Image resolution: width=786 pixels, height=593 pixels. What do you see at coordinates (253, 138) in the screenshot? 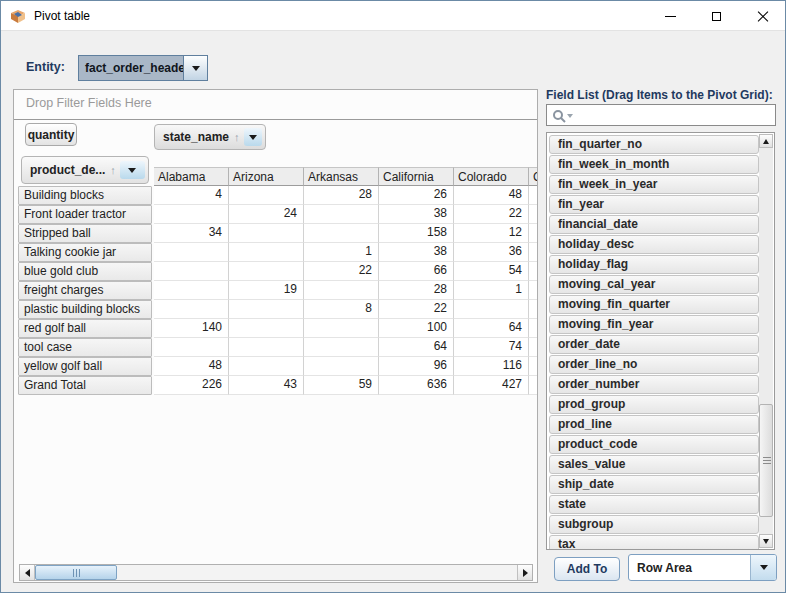
I see `chevron-down-icon` at bounding box center [253, 138].